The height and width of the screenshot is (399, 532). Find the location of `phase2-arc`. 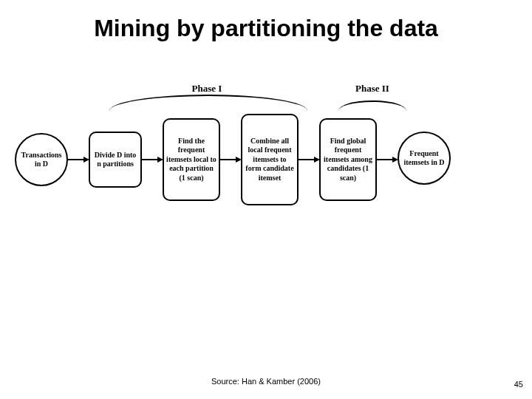

phase2-arc is located at coordinates (372, 106).